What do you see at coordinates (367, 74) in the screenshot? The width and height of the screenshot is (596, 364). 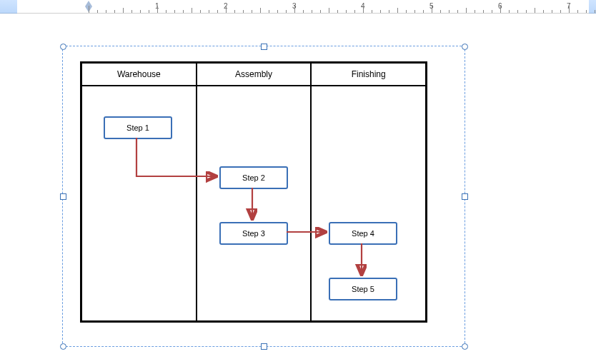 I see `swimlane-header-finishing: Finishing` at bounding box center [367, 74].